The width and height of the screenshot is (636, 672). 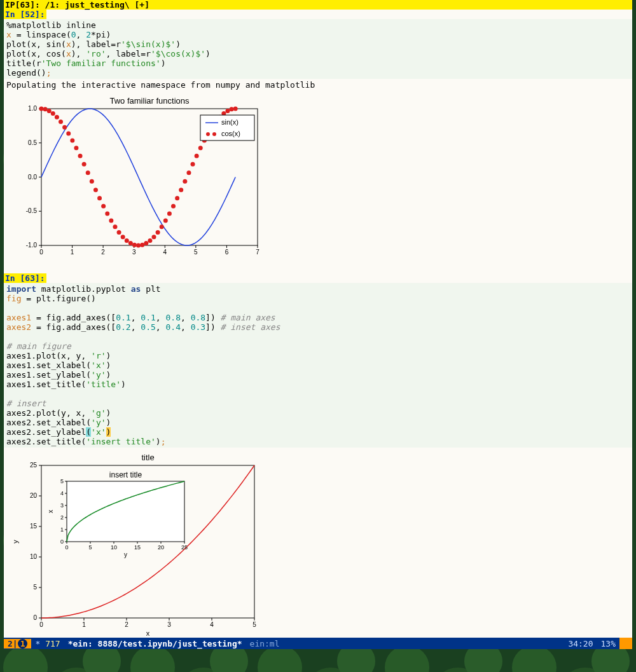 I want to click on svg-text: 6, so click(x=227, y=252).